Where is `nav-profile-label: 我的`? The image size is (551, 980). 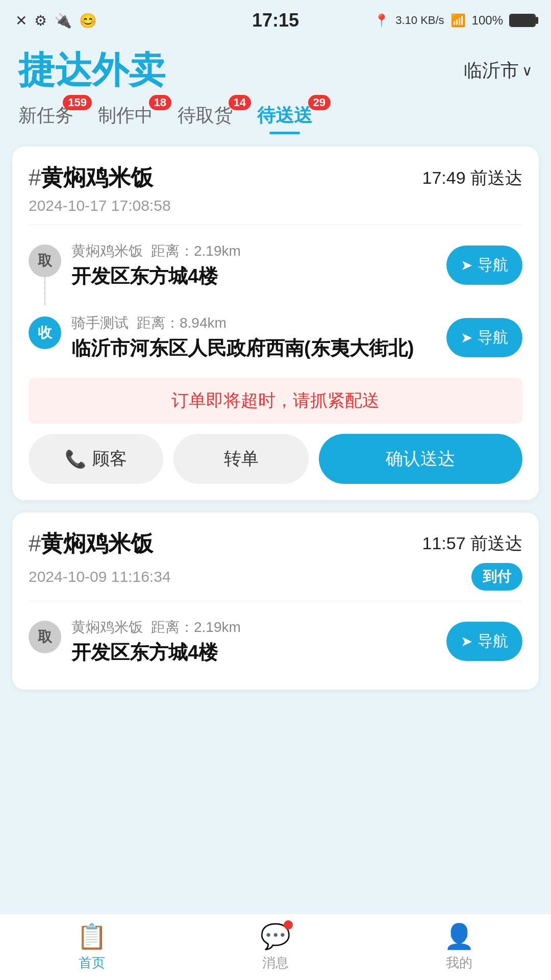 nav-profile-label: 我的 is located at coordinates (459, 963).